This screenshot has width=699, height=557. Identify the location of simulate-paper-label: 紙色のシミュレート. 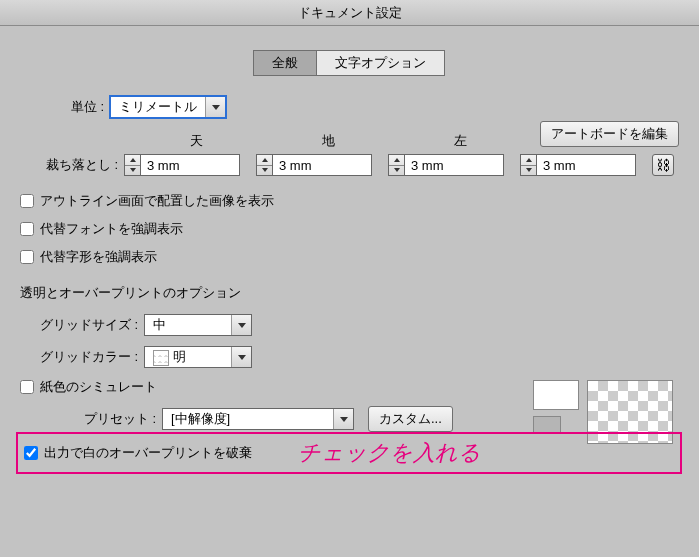
(98, 387).